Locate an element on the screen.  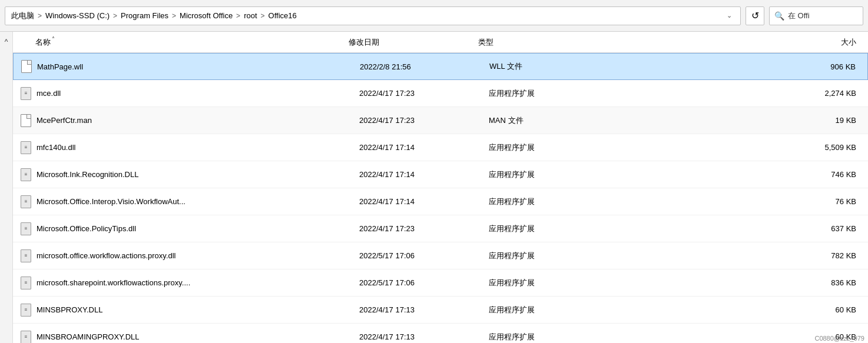
file-size: 906 KB is located at coordinates (743, 67).